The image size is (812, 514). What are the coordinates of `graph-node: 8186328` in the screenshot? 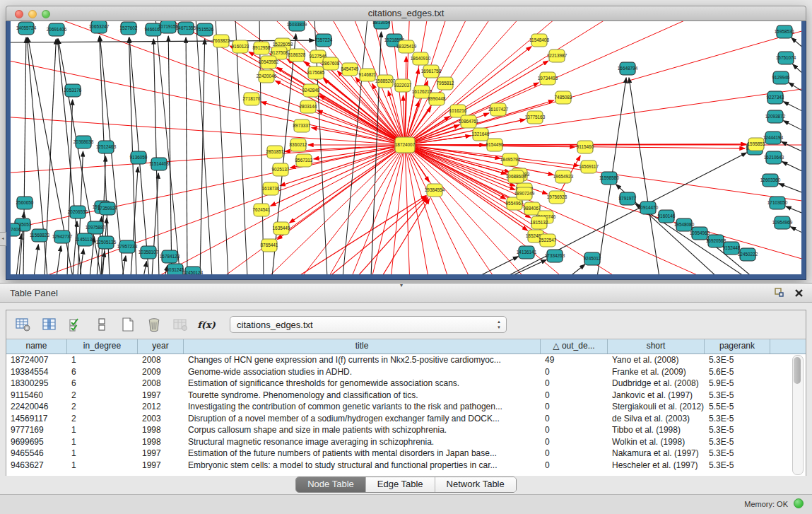 It's located at (297, 55).